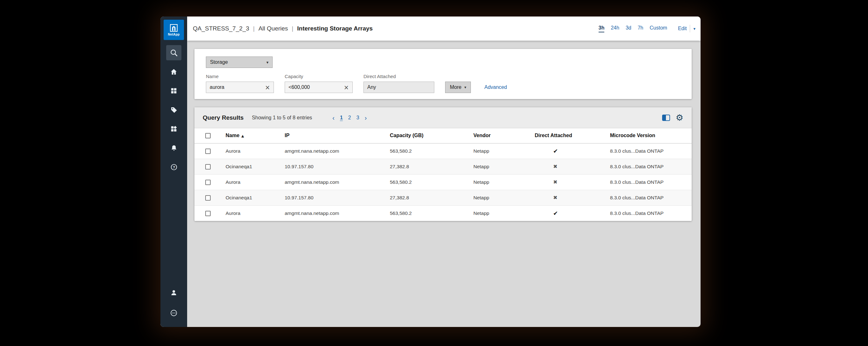  I want to click on page-next-icon: ›, so click(366, 118).